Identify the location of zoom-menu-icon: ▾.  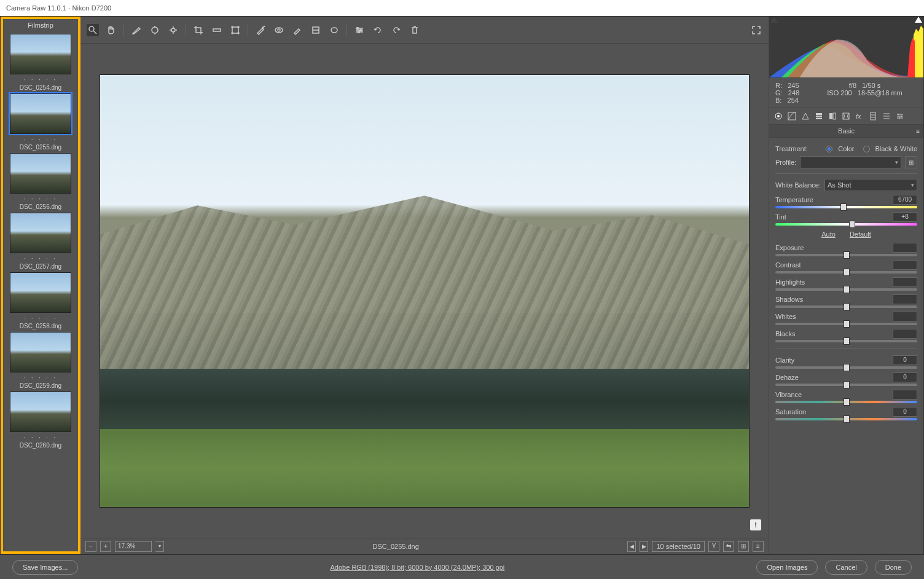
(160, 546).